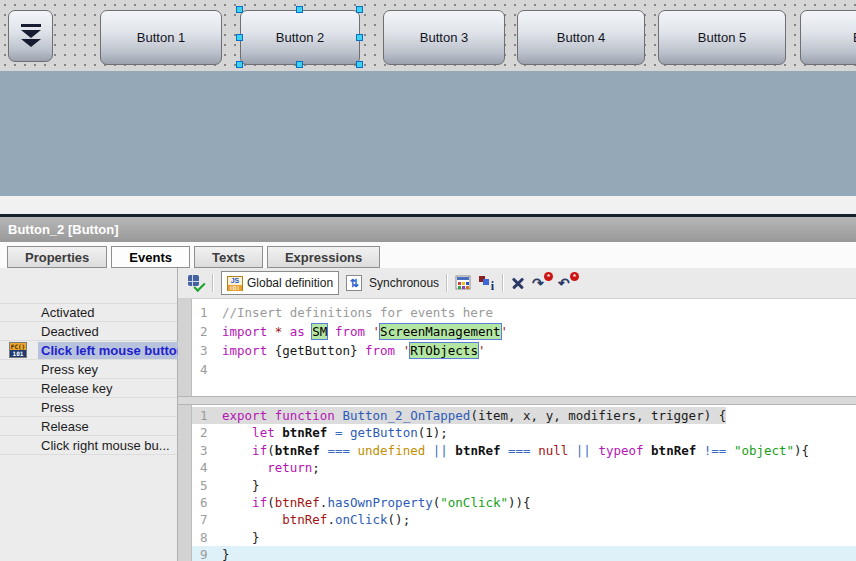  I want to click on code-line: 1export function Button_2_OnTapped(item,…, so click(524, 416).